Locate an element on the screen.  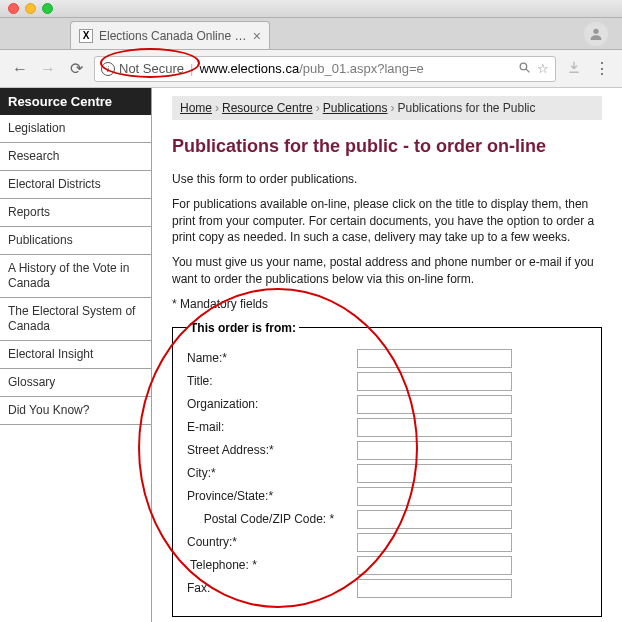
form-label: Organization: is located at coordinates (272, 404).